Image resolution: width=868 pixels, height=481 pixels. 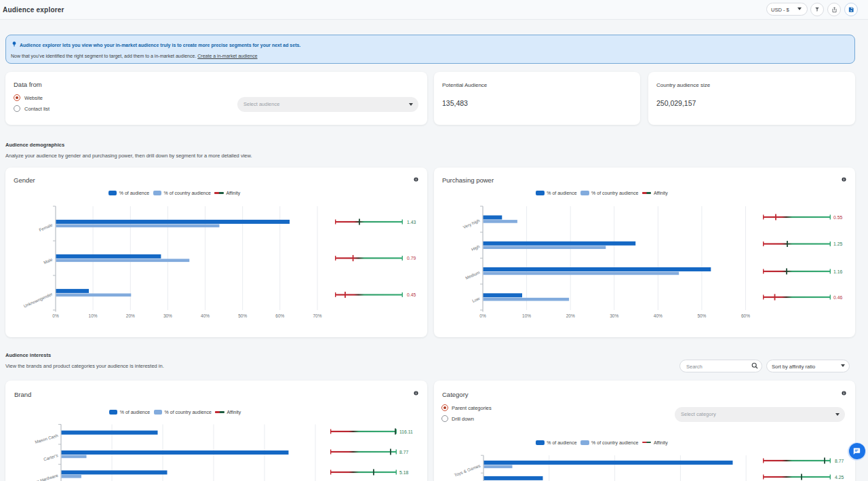 What do you see at coordinates (404, 472) in the screenshot?
I see `svg-text: 5.18` at bounding box center [404, 472].